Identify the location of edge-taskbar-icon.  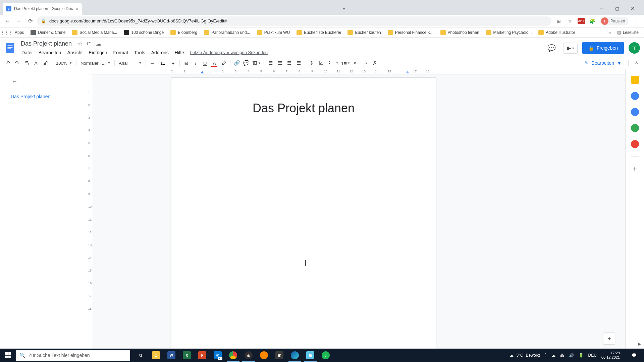
(295, 355).